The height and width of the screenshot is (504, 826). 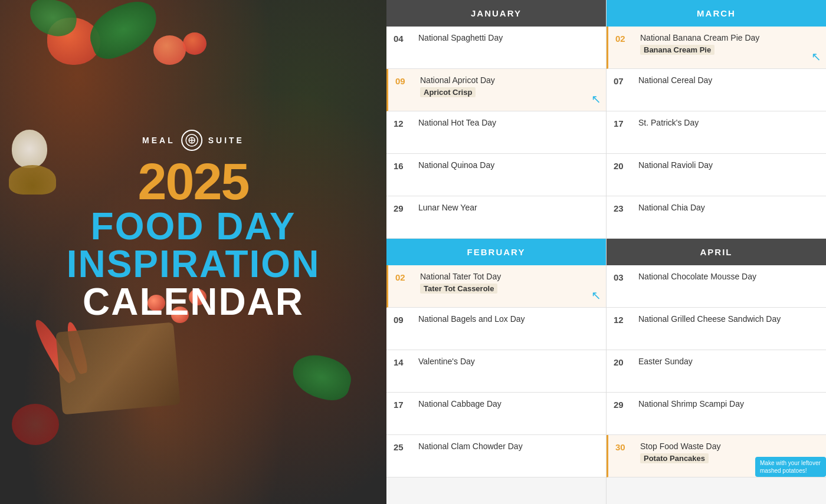 What do you see at coordinates (729, 404) in the screenshot?
I see `entry-title: National Shrimp Scampi Day` at bounding box center [729, 404].